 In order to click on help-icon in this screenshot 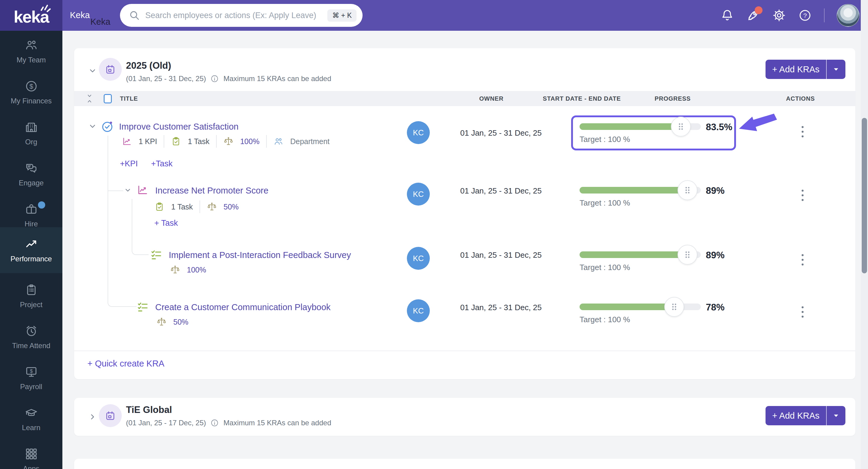, I will do `click(805, 15)`.